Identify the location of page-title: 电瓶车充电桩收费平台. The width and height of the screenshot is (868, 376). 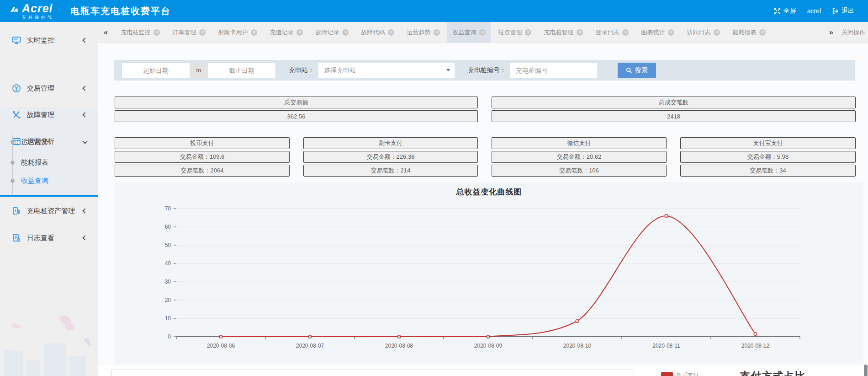
(121, 11).